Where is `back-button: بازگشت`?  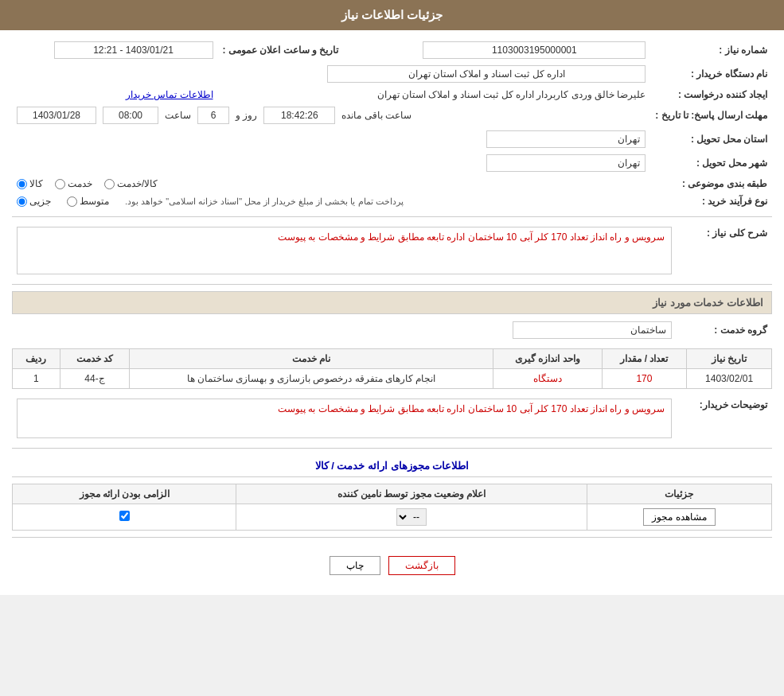
back-button: بازگشت is located at coordinates (422, 566).